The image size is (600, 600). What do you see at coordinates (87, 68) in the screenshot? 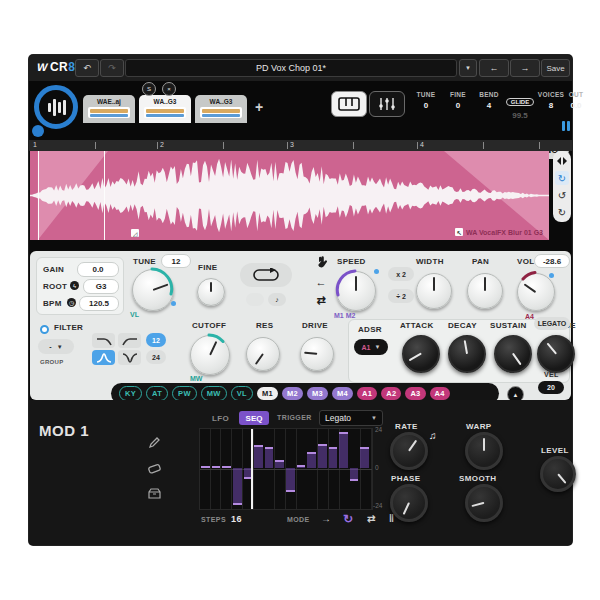
I see `undo-button: ↶` at bounding box center [87, 68].